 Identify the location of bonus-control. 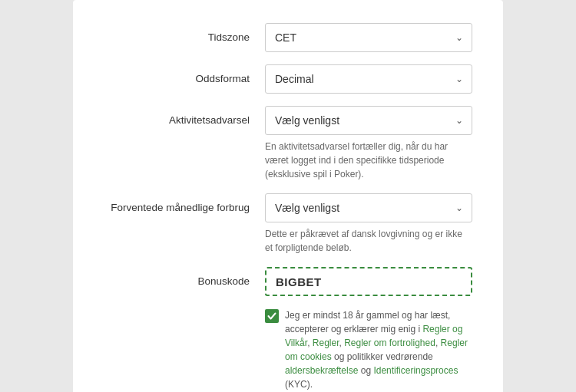
(369, 282).